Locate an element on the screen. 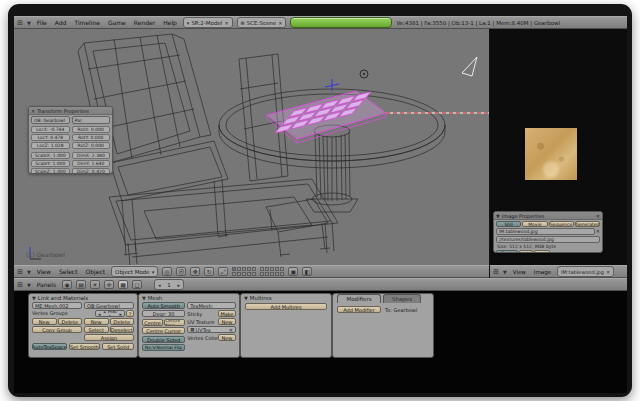  menu-object: Object is located at coordinates (96, 272).